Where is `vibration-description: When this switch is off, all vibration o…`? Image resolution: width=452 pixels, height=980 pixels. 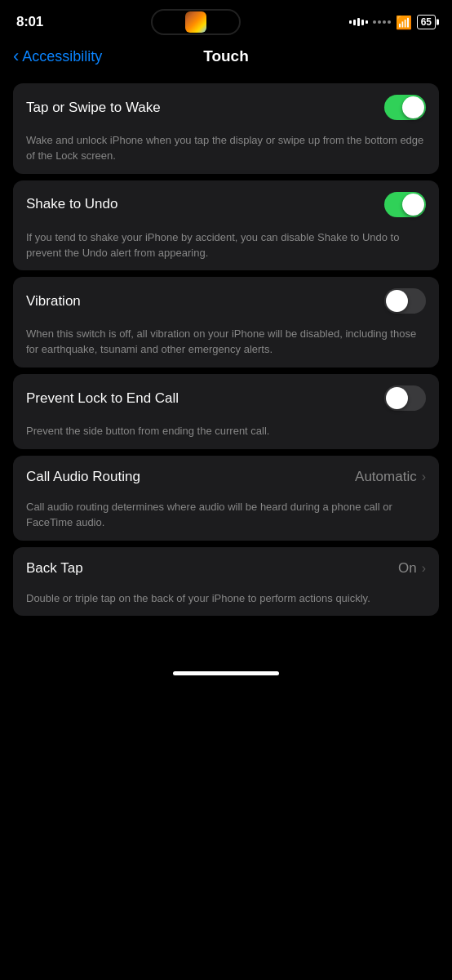
vibration-description: When this switch is off, all vibration o… is located at coordinates (226, 345).